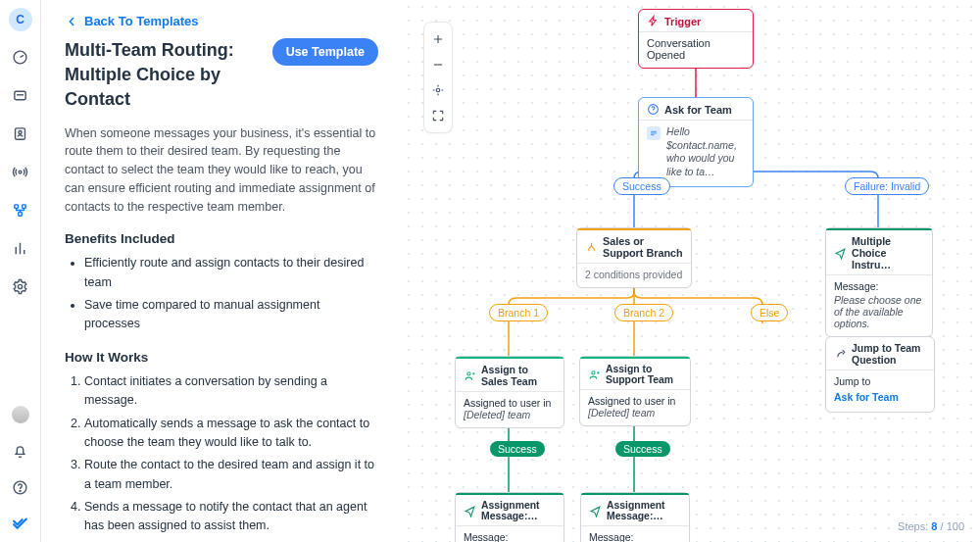 The image size is (980, 542). Describe the element at coordinates (20, 57) in the screenshot. I see `dashboard-icon` at that location.